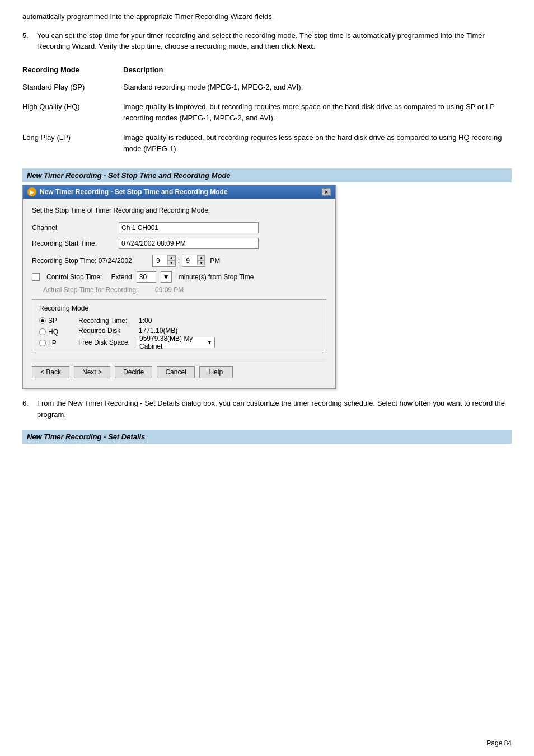 The image size is (534, 756). I want to click on stop-hour-up: ▲, so click(171, 257).